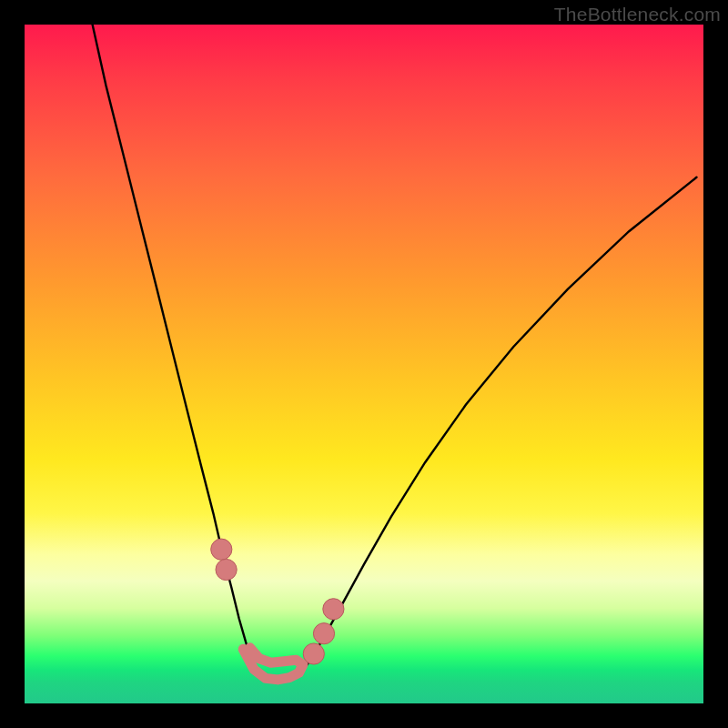  I want to click on marker-floor-blob, so click(273, 664).